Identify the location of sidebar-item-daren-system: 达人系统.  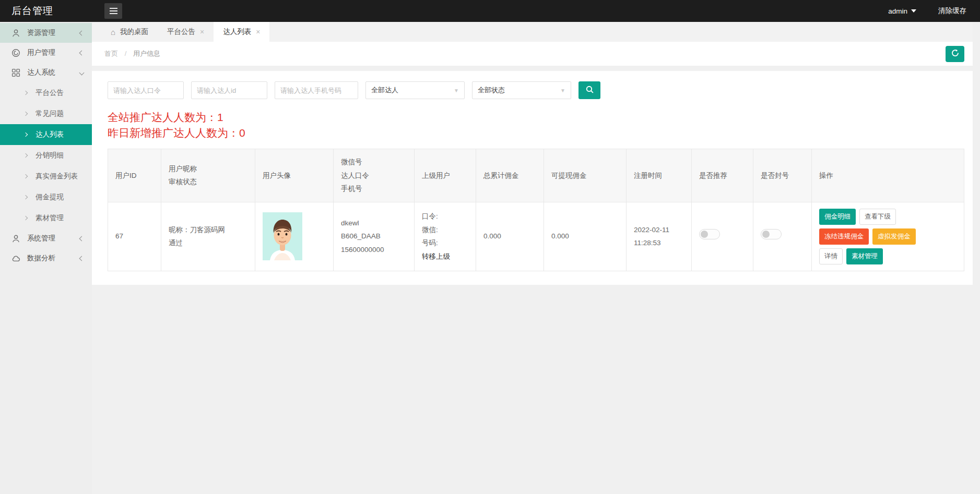
(46, 73).